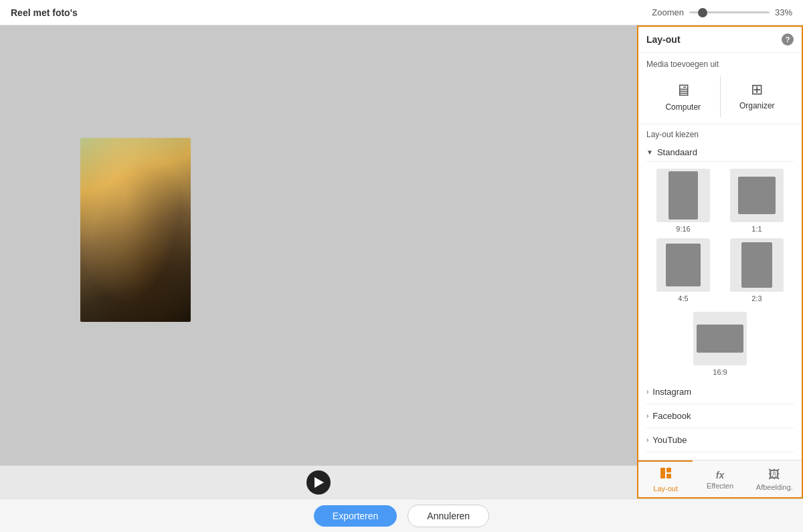 The height and width of the screenshot is (532, 803). Describe the element at coordinates (720, 486) in the screenshot. I see `tab-effects-label: Effecten` at that location.